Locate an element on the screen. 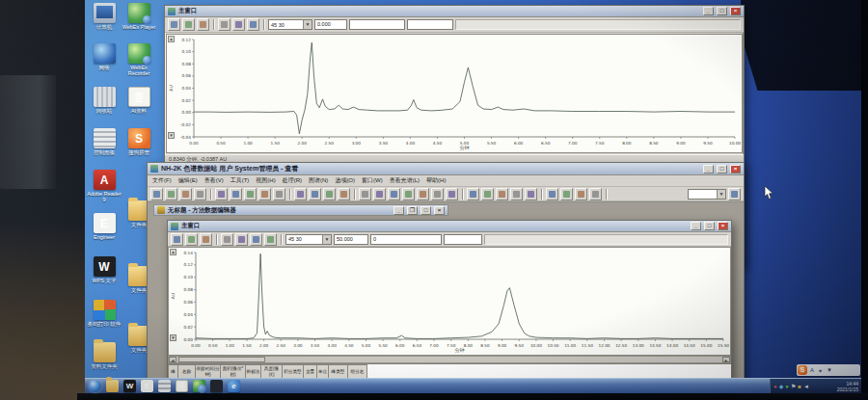 The height and width of the screenshot is (400, 868). desktop-icon-barcode-app: 条码打印 软件 is located at coordinates (104, 313).